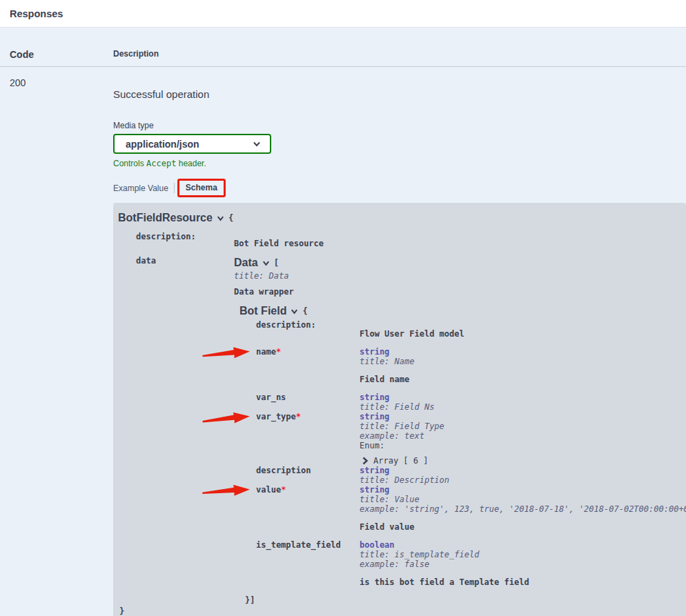  What do you see at coordinates (465, 600) in the screenshot?
I see `bot-field-close-braces: }]` at bounding box center [465, 600].